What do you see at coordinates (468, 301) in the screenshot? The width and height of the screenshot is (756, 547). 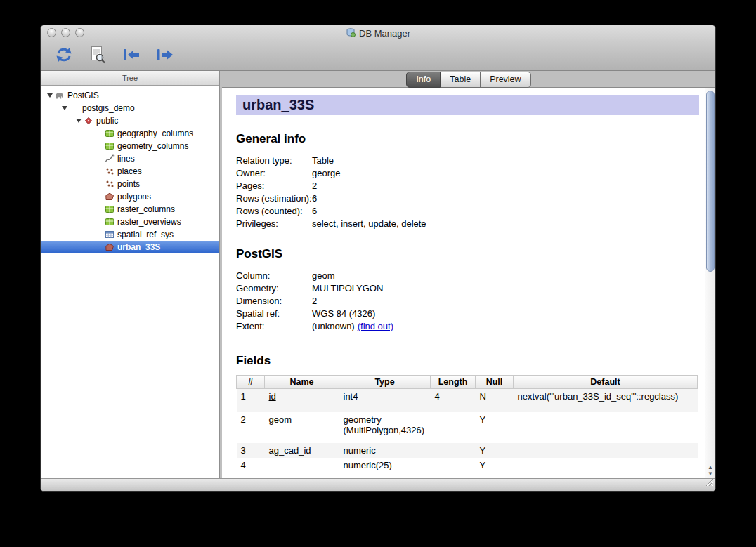 I see `postgis-info-list: Column:geom Geometry:MULTIPOLYGON Dimens…` at bounding box center [468, 301].